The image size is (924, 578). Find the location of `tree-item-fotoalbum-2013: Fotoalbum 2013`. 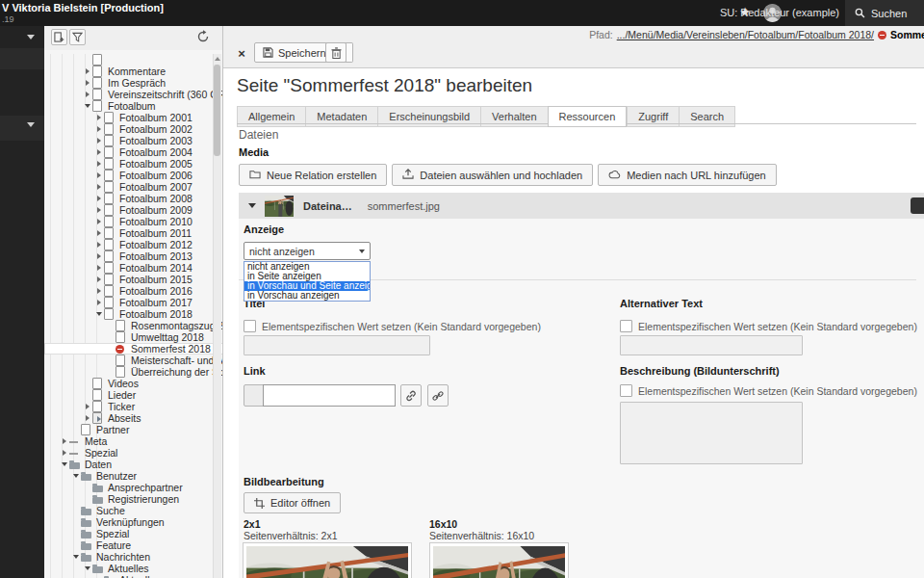

tree-item-fotoalbum-2013: Fotoalbum 2013 is located at coordinates (134, 256).